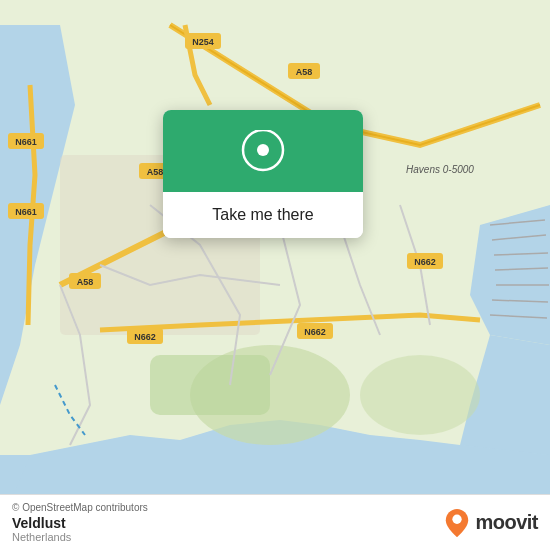 The height and width of the screenshot is (550, 550). I want to click on moovit-text: moovit, so click(506, 522).